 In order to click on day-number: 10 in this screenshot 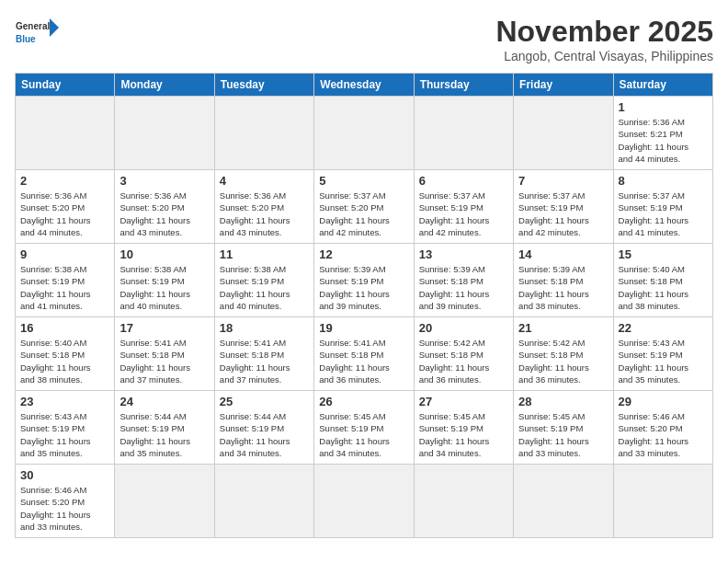, I will do `click(164, 254)`.